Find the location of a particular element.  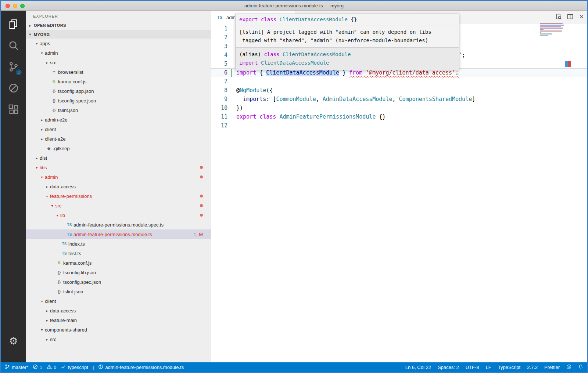

open-editors-section: ▸ OPEN EDITORS is located at coordinates (118, 25).